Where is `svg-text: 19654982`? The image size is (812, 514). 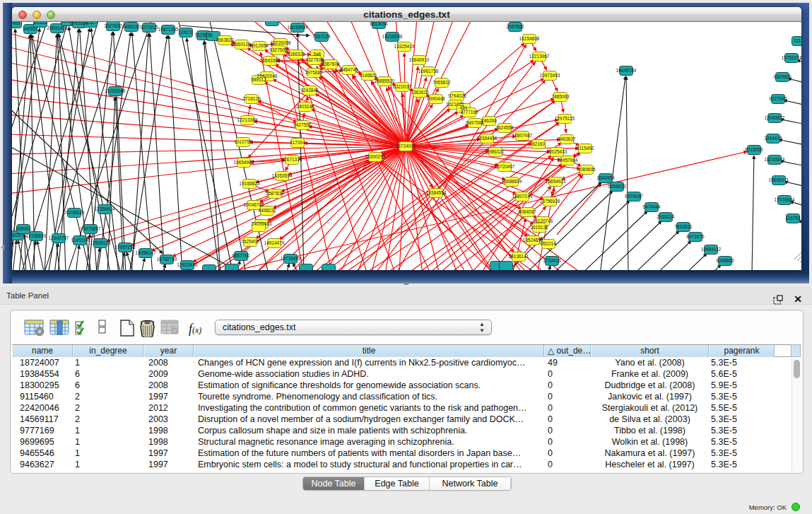 svg-text: 19654982 is located at coordinates (245, 163).